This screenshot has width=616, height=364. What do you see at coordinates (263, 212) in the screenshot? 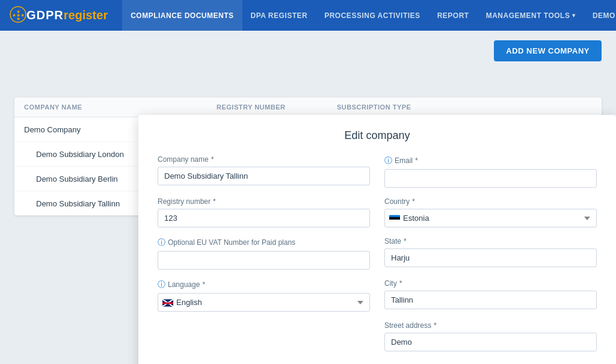
I see `form-col-registry: Registry number *` at bounding box center [263, 212].